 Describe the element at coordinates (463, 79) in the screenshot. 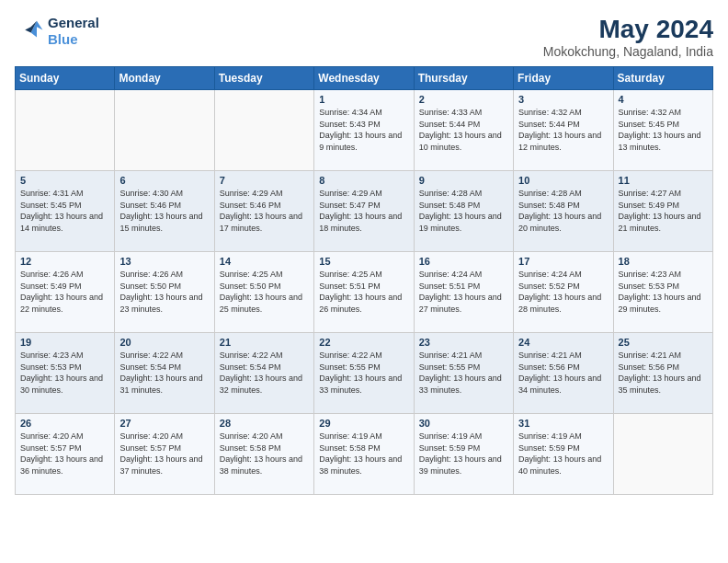

I see `col-thursday: Thursday` at that location.